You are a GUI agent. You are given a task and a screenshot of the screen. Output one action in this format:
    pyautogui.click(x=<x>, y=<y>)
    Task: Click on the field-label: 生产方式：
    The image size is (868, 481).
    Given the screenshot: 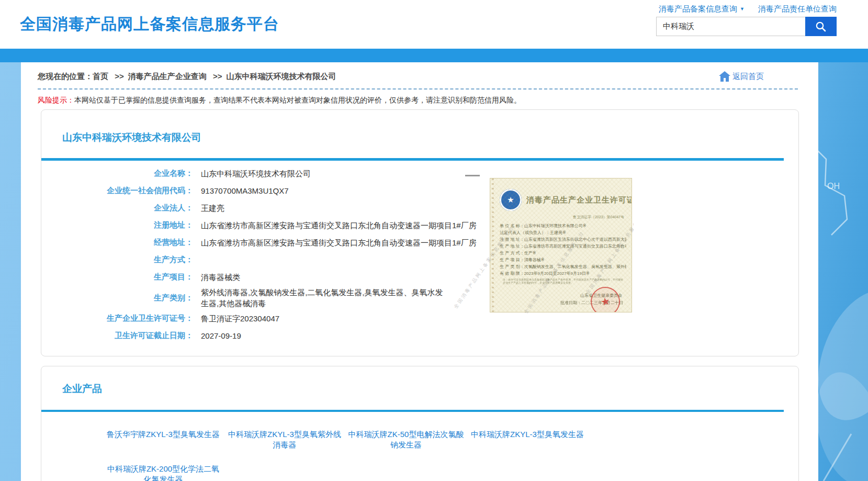 What is the action you would take?
    pyautogui.click(x=117, y=260)
    